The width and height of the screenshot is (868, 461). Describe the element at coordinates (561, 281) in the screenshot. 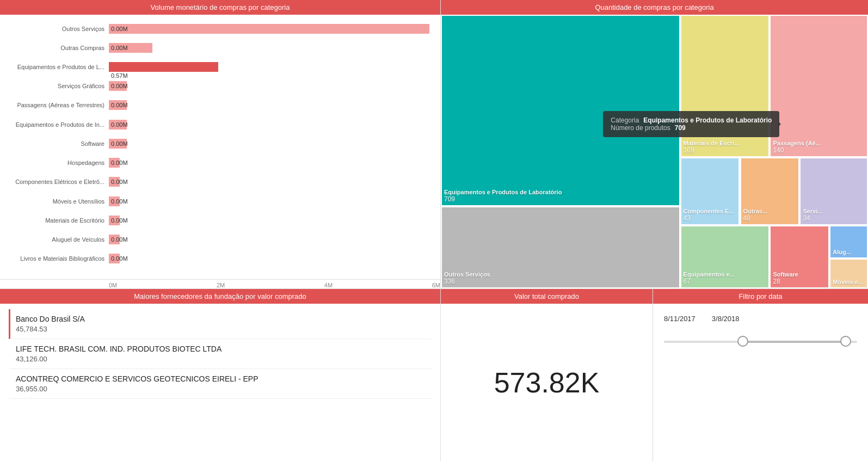

I see `treemap-tile-value: 336` at that location.